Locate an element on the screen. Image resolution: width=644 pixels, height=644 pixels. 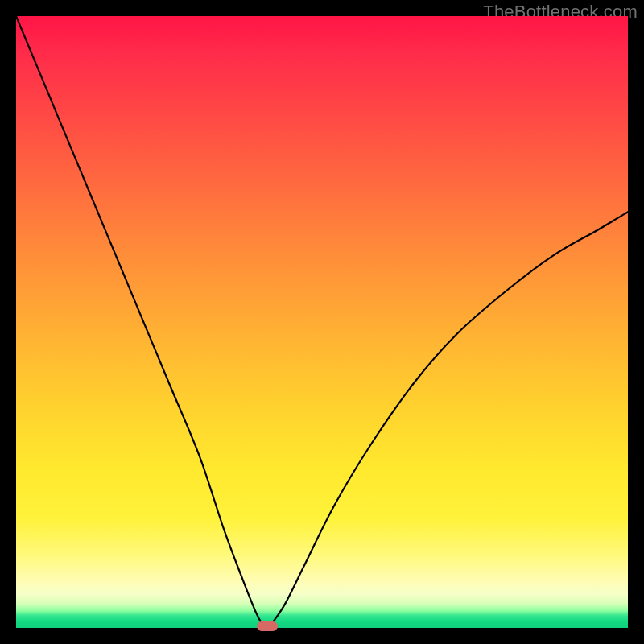
optimal-marker is located at coordinates (267, 626).